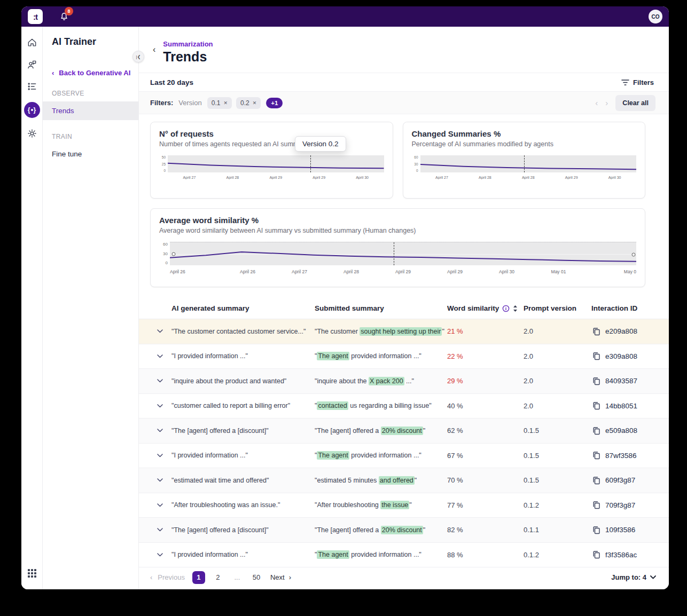 This screenshot has height=616, width=687. Describe the element at coordinates (558, 309) in the screenshot. I see `col-prompt-version: Prompt version` at that location.